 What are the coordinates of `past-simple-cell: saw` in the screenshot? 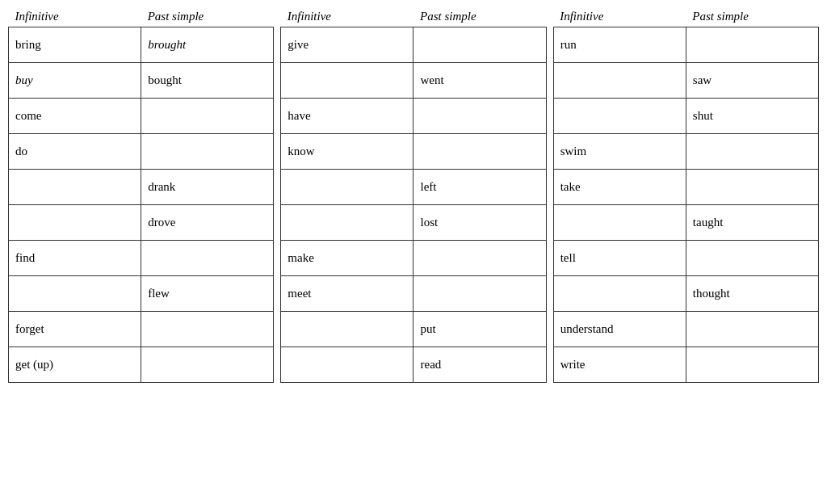 It's located at (752, 81).